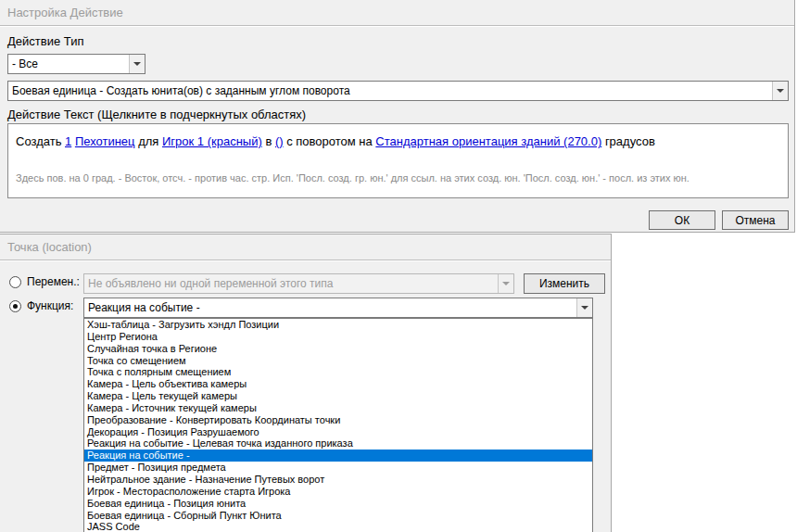 The height and width of the screenshot is (532, 797). Describe the element at coordinates (41, 306) in the screenshot. I see `function-radio-row: Функция:` at that location.